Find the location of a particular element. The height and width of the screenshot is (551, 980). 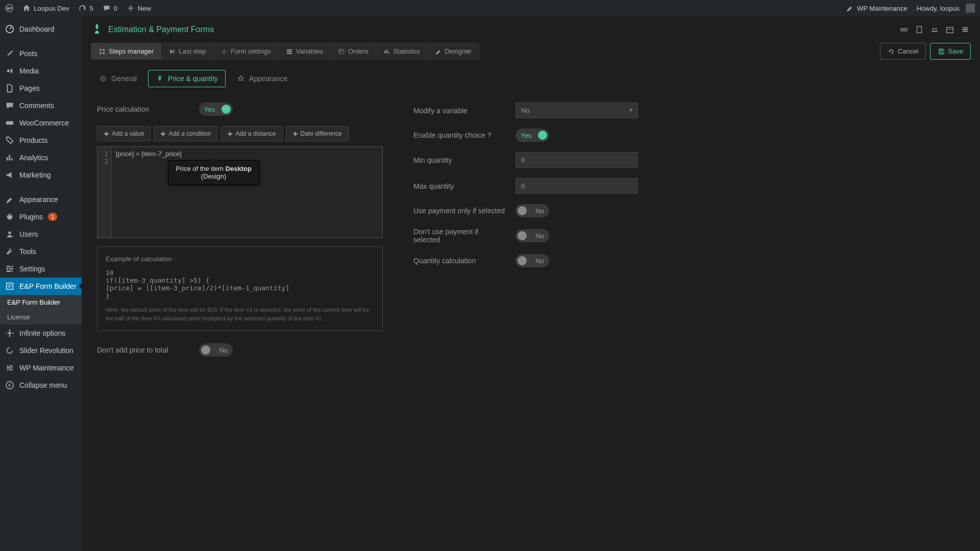

label-qty-calc: Quantity calculation is located at coordinates (459, 261).